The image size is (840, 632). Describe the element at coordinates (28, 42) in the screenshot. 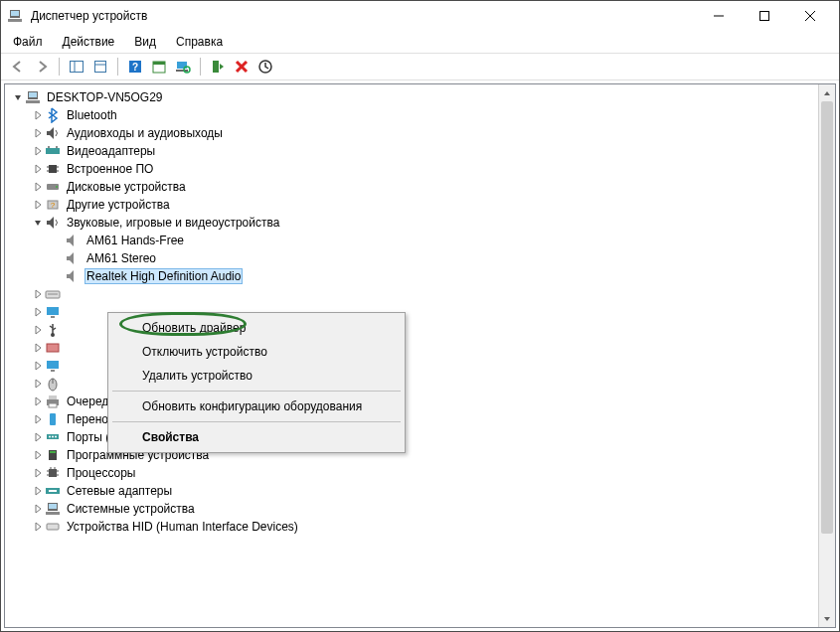

I see `menu-file: Файл` at that location.